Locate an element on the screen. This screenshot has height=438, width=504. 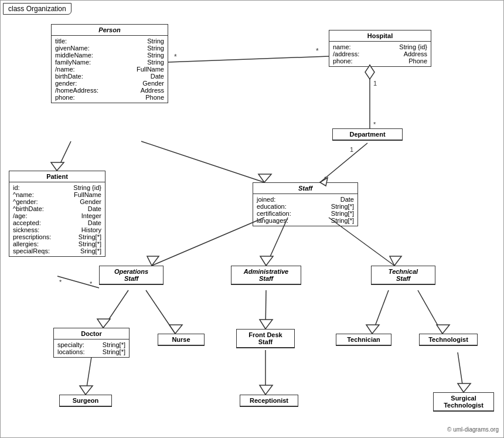
class-technical-staff-title: TechnicalStaff is located at coordinates (403, 276).